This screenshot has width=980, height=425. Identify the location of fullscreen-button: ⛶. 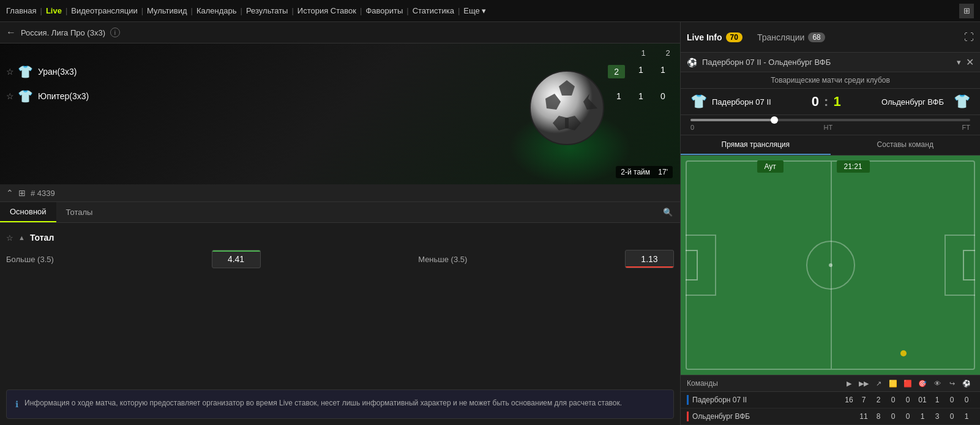
(969, 37).